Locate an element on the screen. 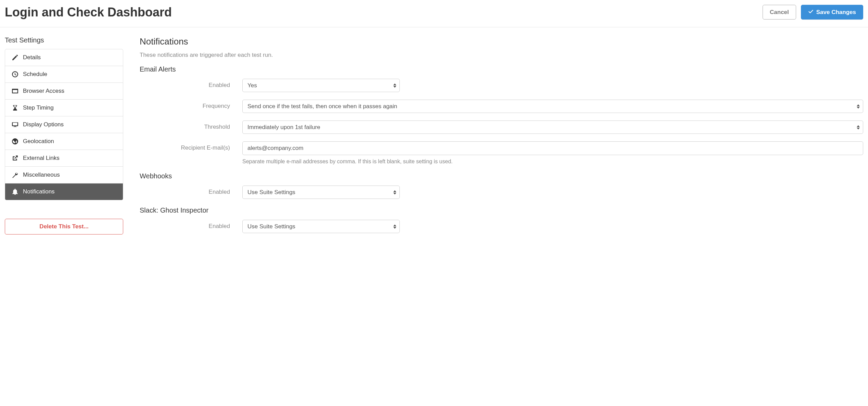 Image resolution: width=868 pixels, height=406 pixels. browser-icon is located at coordinates (15, 91).